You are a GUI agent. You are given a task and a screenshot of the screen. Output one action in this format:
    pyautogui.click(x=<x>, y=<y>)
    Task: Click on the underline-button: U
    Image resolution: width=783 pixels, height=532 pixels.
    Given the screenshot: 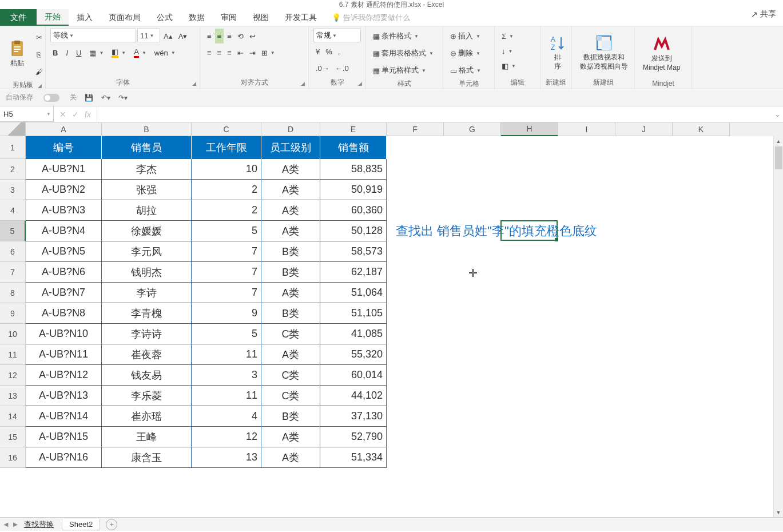 What is the action you would take?
    pyautogui.click(x=79, y=53)
    